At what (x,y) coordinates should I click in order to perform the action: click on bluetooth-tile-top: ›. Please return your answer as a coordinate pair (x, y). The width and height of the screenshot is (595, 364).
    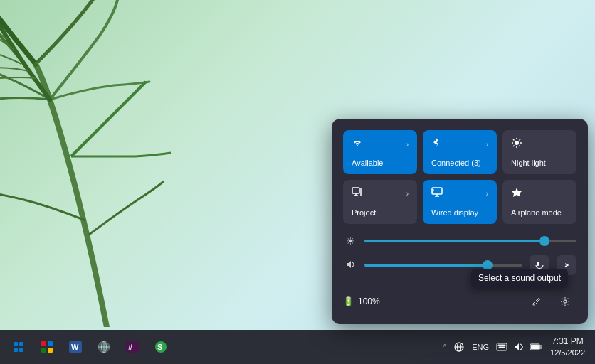
    Looking at the image, I should click on (460, 144).